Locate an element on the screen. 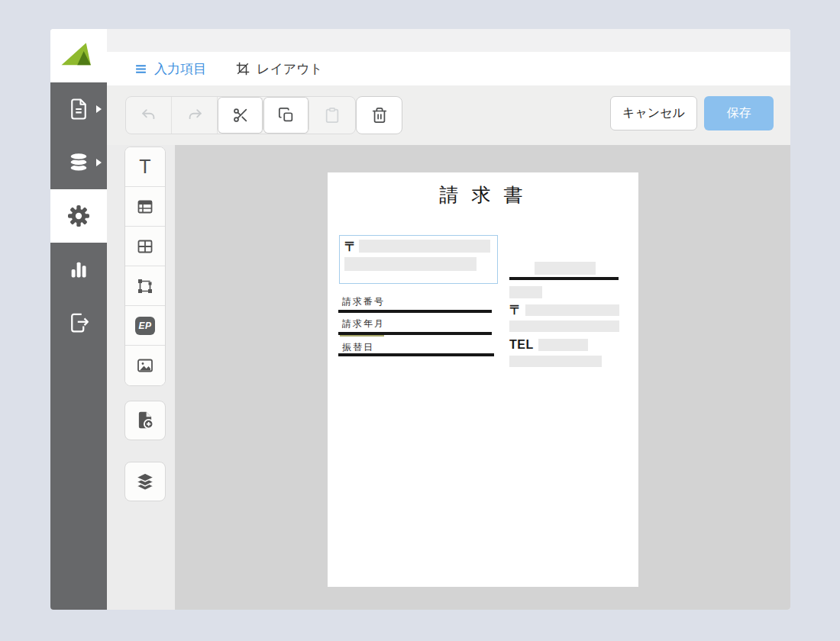  main-sidebar is located at coordinates (79, 346).